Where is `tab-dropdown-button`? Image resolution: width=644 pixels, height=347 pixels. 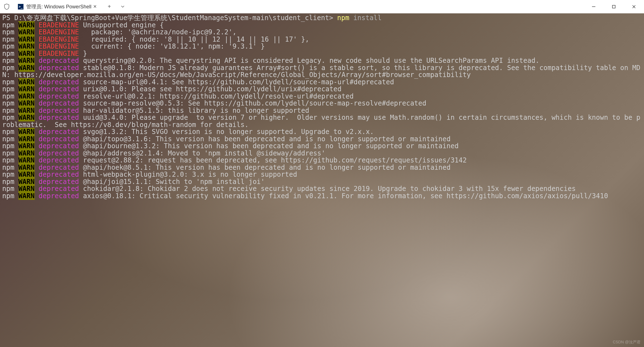 tab-dropdown-button is located at coordinates (123, 7).